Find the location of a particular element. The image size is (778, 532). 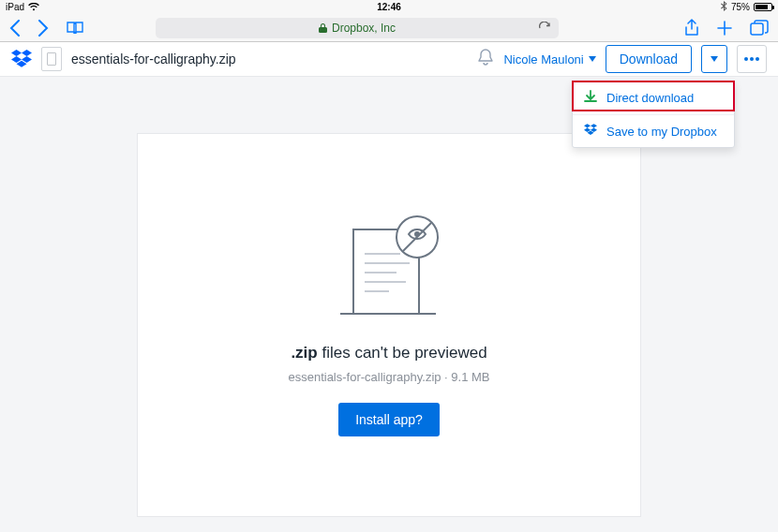

download-icon is located at coordinates (591, 97).